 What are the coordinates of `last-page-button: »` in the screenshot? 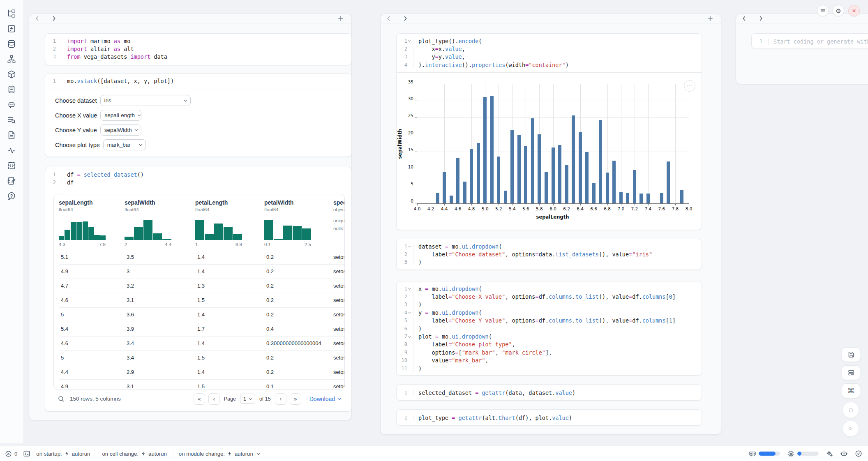 It's located at (295, 399).